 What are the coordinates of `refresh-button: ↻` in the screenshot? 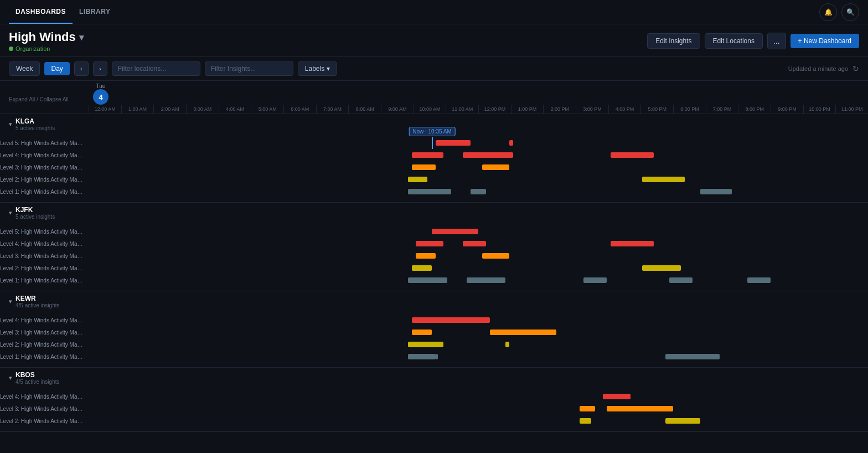 It's located at (856, 69).